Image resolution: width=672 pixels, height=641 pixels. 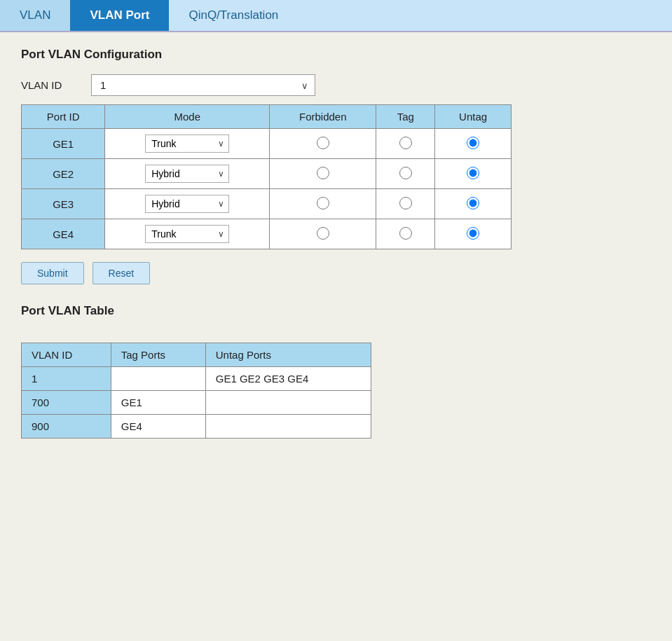 I want to click on untag-ports-cell: GE1 GE2 GE3 GE4, so click(x=288, y=379).